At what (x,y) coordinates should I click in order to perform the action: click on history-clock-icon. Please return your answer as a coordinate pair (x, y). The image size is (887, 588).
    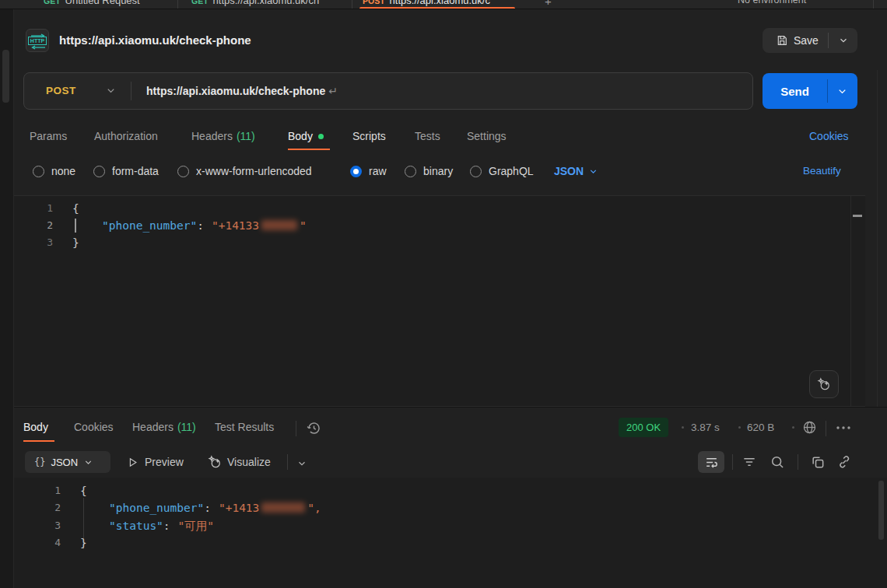
    Looking at the image, I should click on (314, 428).